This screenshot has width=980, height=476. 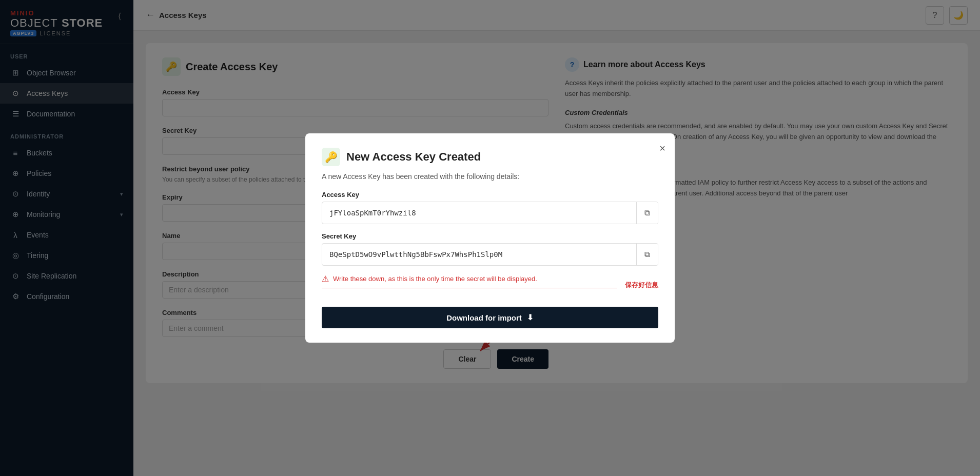 What do you see at coordinates (479, 254) in the screenshot?
I see `secret-key-modal-value: BQeSptD5wO9vPlwtthNg5BbFswPx7WhsPh1Slp0M` at bounding box center [479, 254].